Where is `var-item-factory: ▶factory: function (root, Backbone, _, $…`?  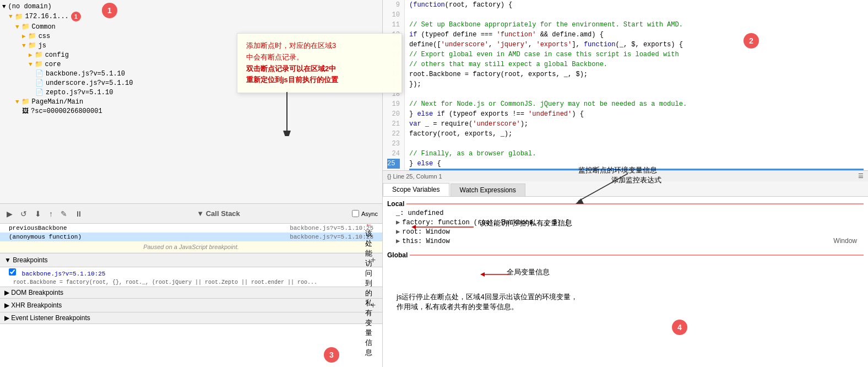
var-item-factory: ▶factory: function (root, Backbone, _, $… is located at coordinates (626, 223).